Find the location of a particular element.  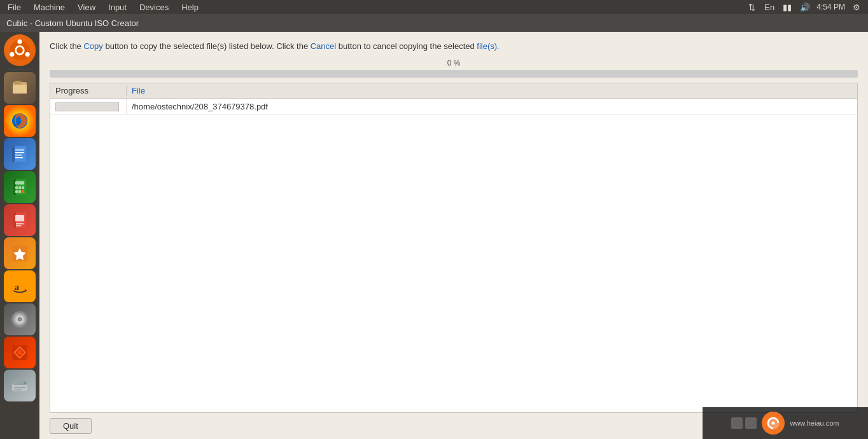

launcher-icon-calc is located at coordinates (20, 187).